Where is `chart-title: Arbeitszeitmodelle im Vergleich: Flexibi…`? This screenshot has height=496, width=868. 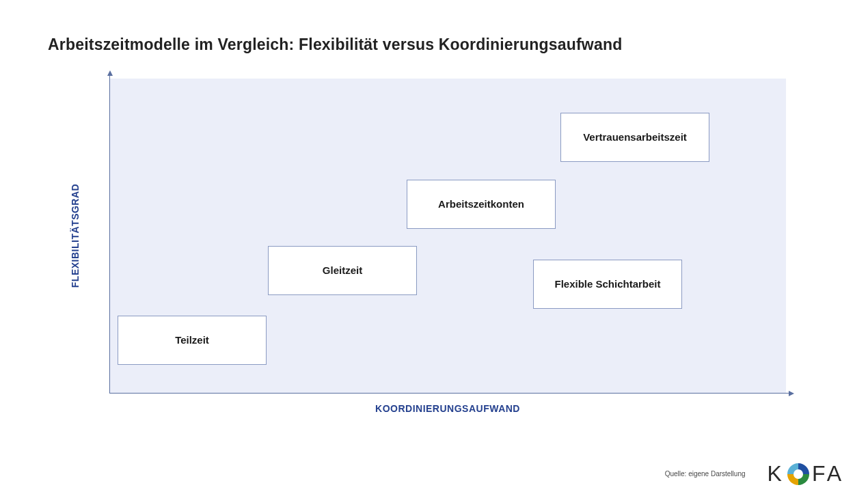 chart-title: Arbeitszeitmodelle im Vergleich: Flexibi… is located at coordinates (335, 45).